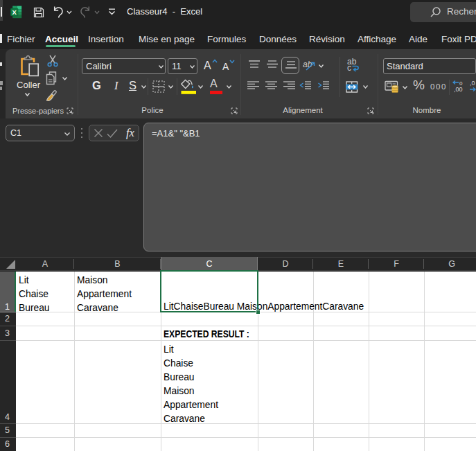 Image resolution: width=476 pixels, height=451 pixels. I want to click on svg-text: ,0, so click(473, 83).